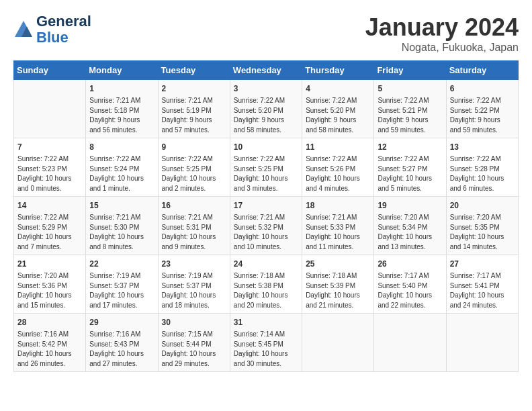  What do you see at coordinates (482, 291) in the screenshot?
I see `day-info: Sunrise: 7:17 AMSunset: 5:41 PMDaylight:…` at bounding box center [482, 291].